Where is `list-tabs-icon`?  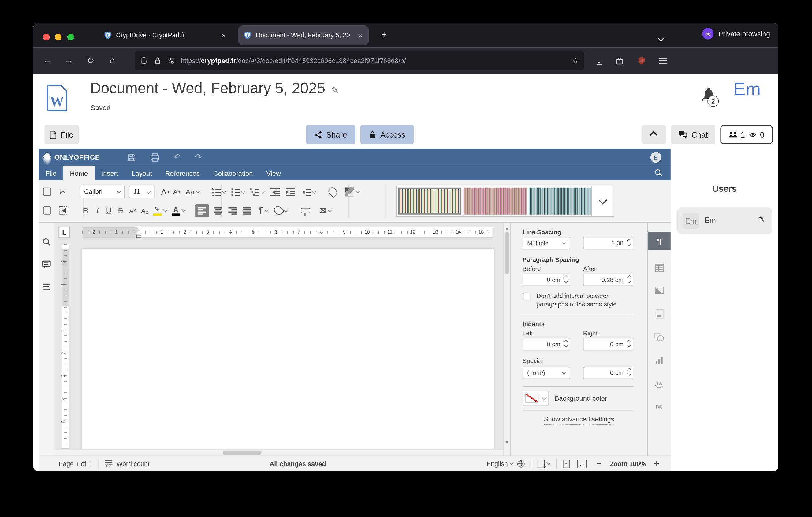
list-tabs-icon is located at coordinates (661, 38).